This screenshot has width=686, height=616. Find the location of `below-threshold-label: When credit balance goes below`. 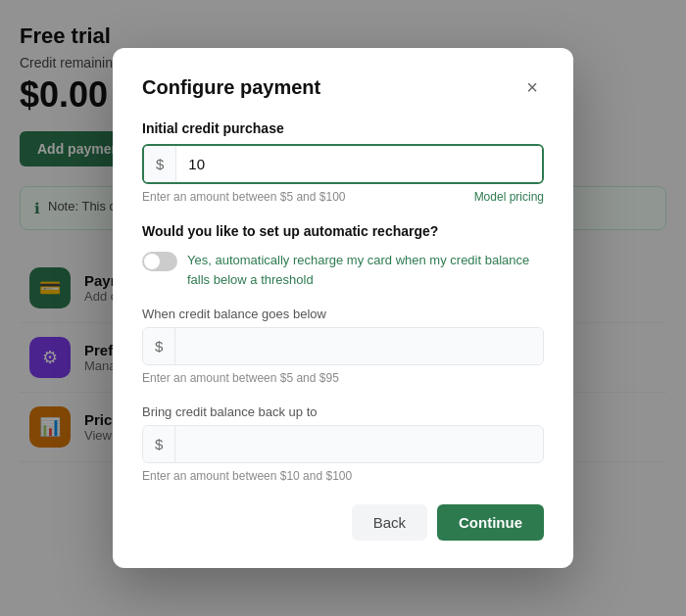

below-threshold-label: When credit balance goes below is located at coordinates (343, 313).